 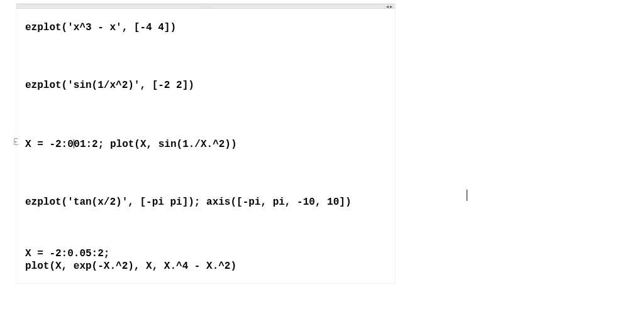 What do you see at coordinates (467, 195) in the screenshot?
I see `text-cursor` at bounding box center [467, 195].